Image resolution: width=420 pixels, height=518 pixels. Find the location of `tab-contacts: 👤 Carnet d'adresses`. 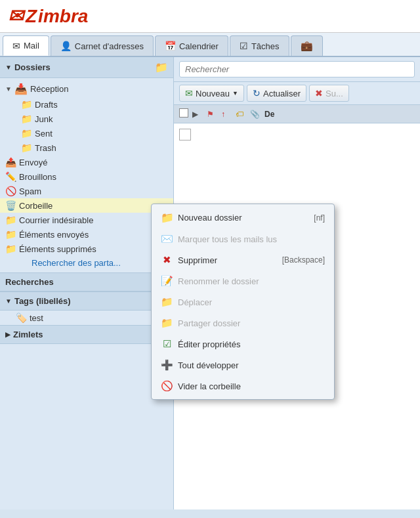

tab-contacts: 👤 Carnet d'adresses is located at coordinates (102, 46).